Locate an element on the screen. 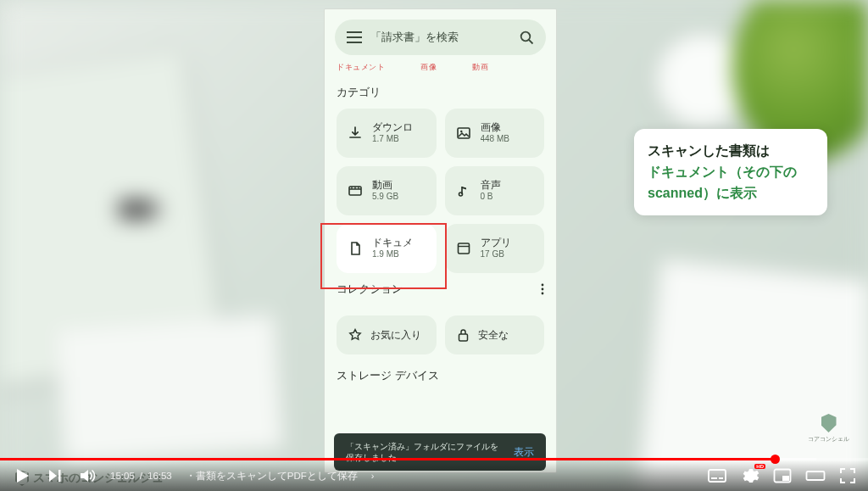  next-button is located at coordinates (55, 476).